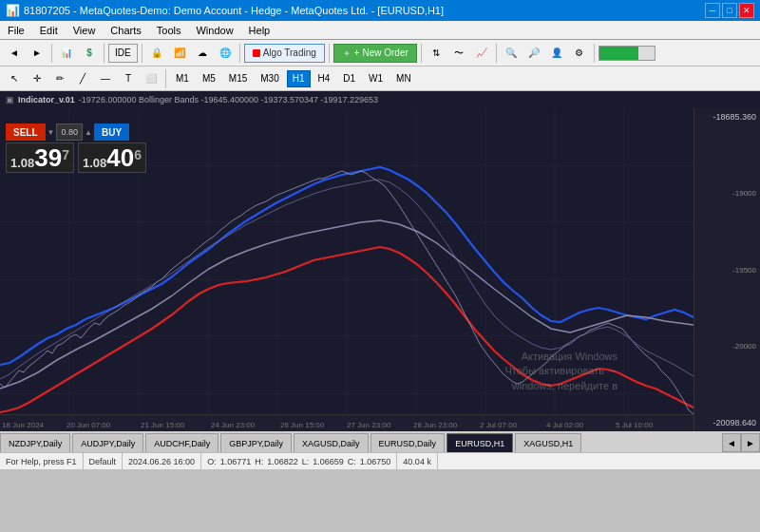 This screenshot has height=532, width=760. What do you see at coordinates (331, 443) in the screenshot?
I see `tab-xagusd-daily: XAGUSD,Daily` at bounding box center [331, 443].